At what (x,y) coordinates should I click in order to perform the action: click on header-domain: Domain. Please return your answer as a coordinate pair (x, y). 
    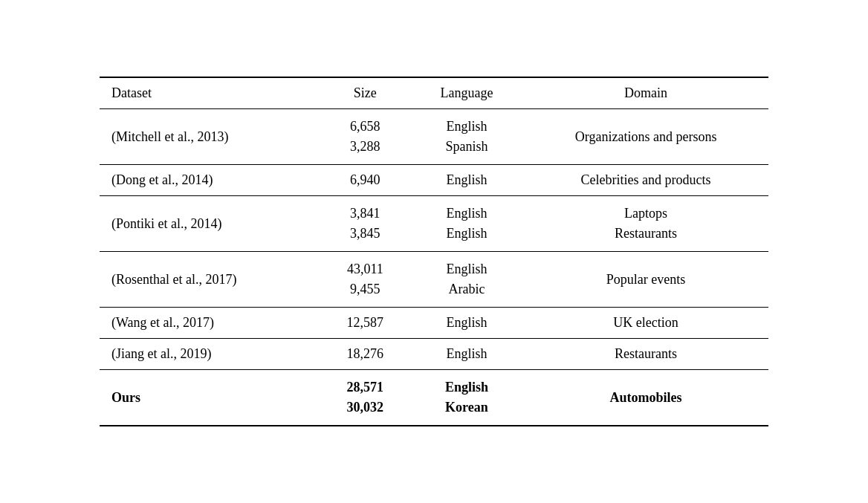
    Looking at the image, I should click on (646, 94).